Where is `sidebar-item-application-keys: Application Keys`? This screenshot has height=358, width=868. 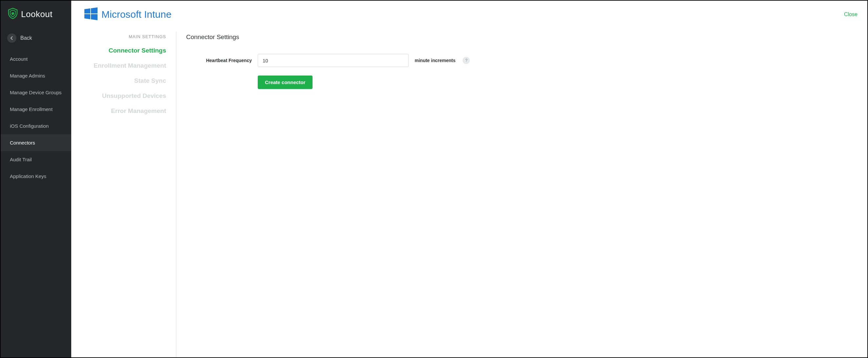
sidebar-item-application-keys: Application Keys is located at coordinates (36, 176).